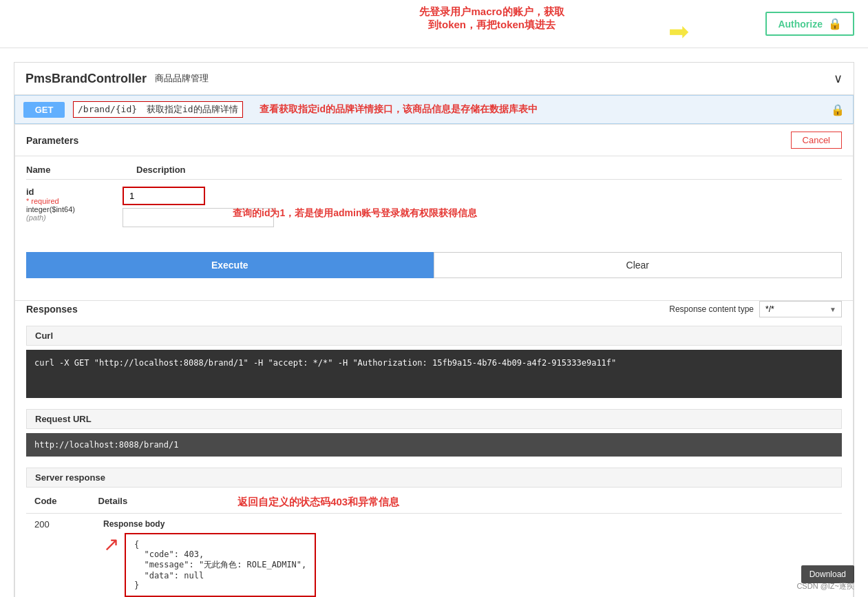 This screenshot has width=868, height=597. Describe the element at coordinates (182, 78) in the screenshot. I see `controller-subtitle: 商品品牌管理` at that location.